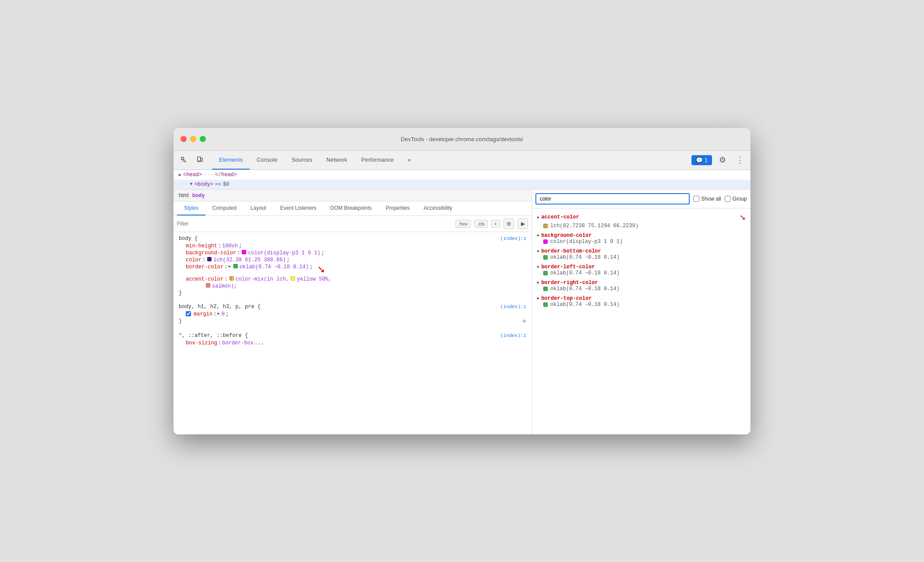  I want to click on css-rule-body: body { (index):1 min-height : 100vh ; ba…, so click(352, 266).